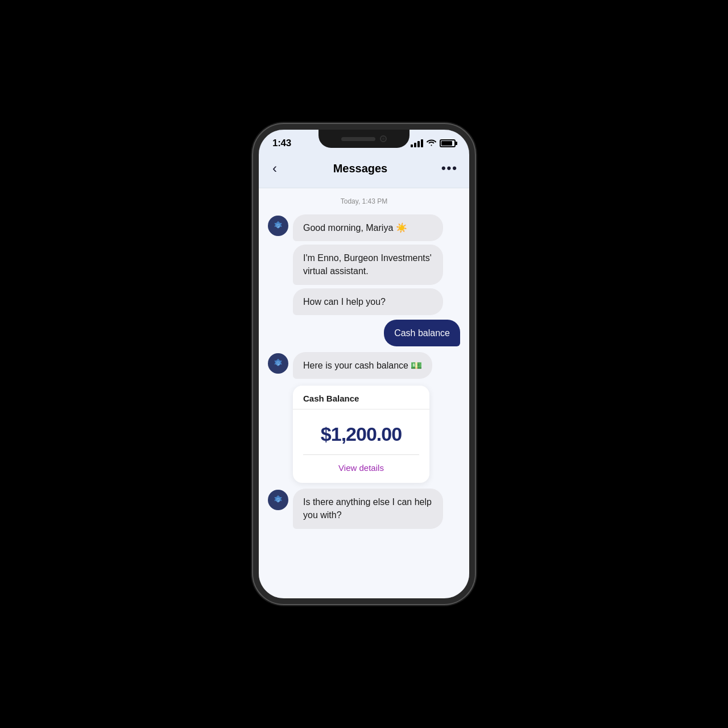 This screenshot has height=728, width=728. Describe the element at coordinates (448, 143) in the screenshot. I see `battery-icon` at that location.